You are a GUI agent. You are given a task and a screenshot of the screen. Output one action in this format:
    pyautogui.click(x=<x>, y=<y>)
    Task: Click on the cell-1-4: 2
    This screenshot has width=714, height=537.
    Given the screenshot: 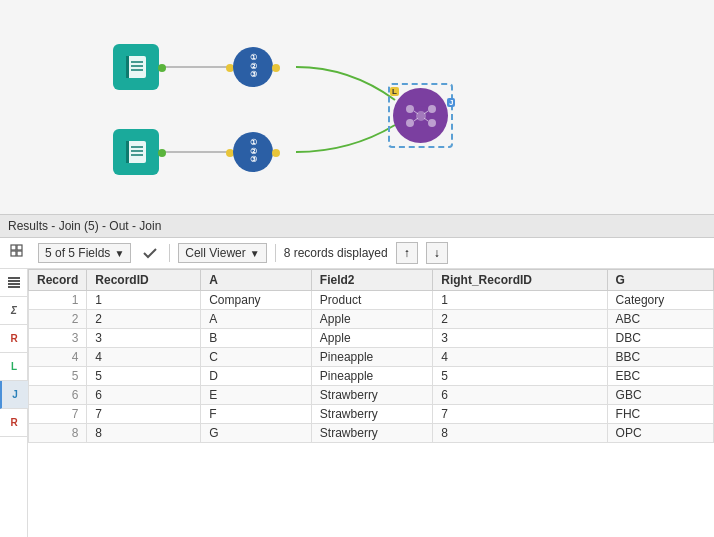 What is the action you would take?
    pyautogui.click(x=520, y=320)
    